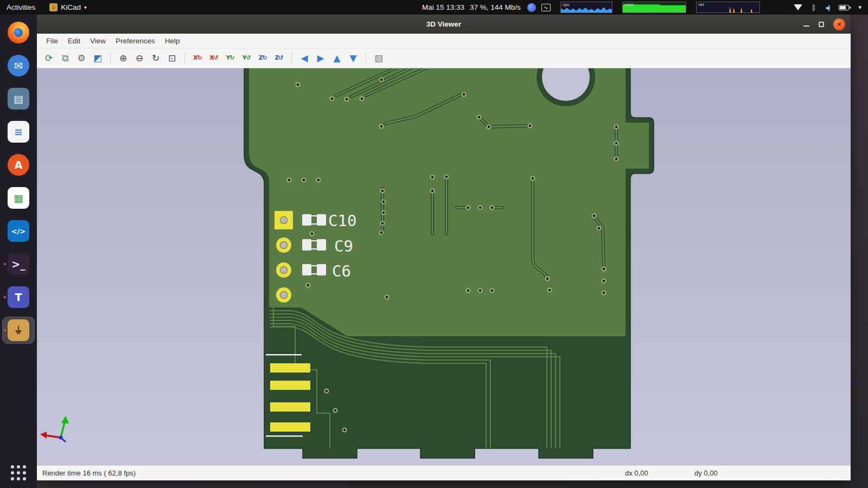  What do you see at coordinates (828, 8) in the screenshot?
I see `status-icon-cluster: ᛒ◂)▾` at bounding box center [828, 8].